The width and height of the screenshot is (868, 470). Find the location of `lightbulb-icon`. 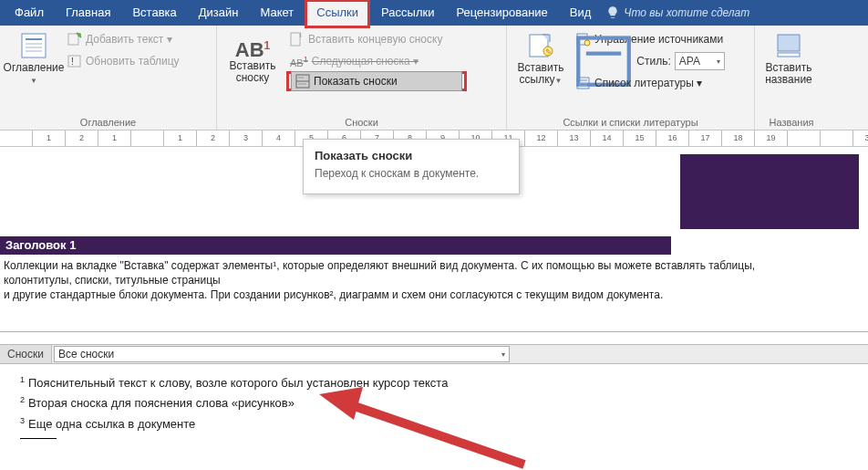

lightbulb-icon is located at coordinates (613, 13).